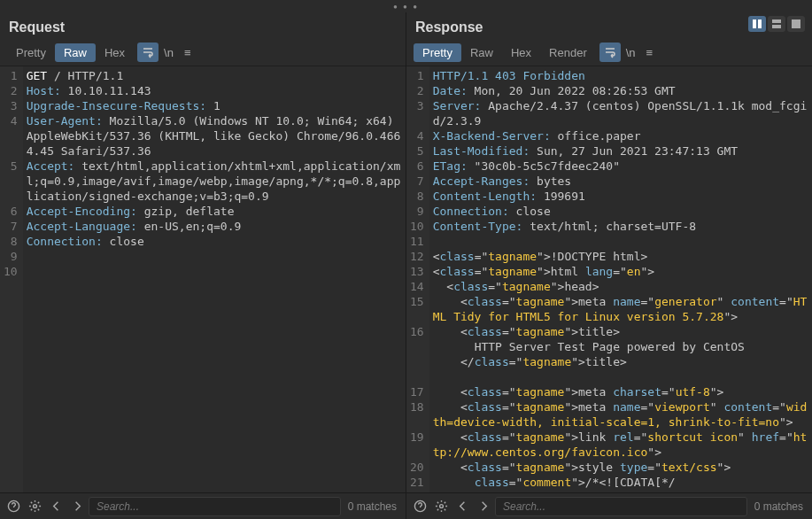 The width and height of the screenshot is (812, 519). I want to click on response-search-input, so click(622, 507).